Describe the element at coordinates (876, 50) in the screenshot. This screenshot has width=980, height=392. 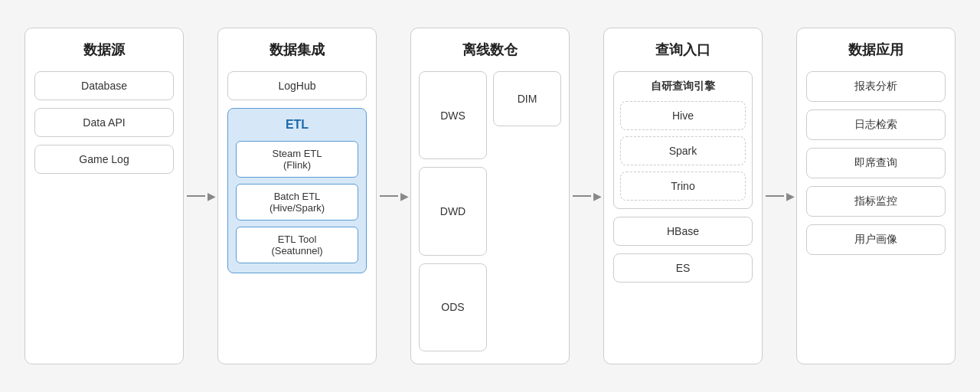
I see `application-title: 数据应用` at that location.